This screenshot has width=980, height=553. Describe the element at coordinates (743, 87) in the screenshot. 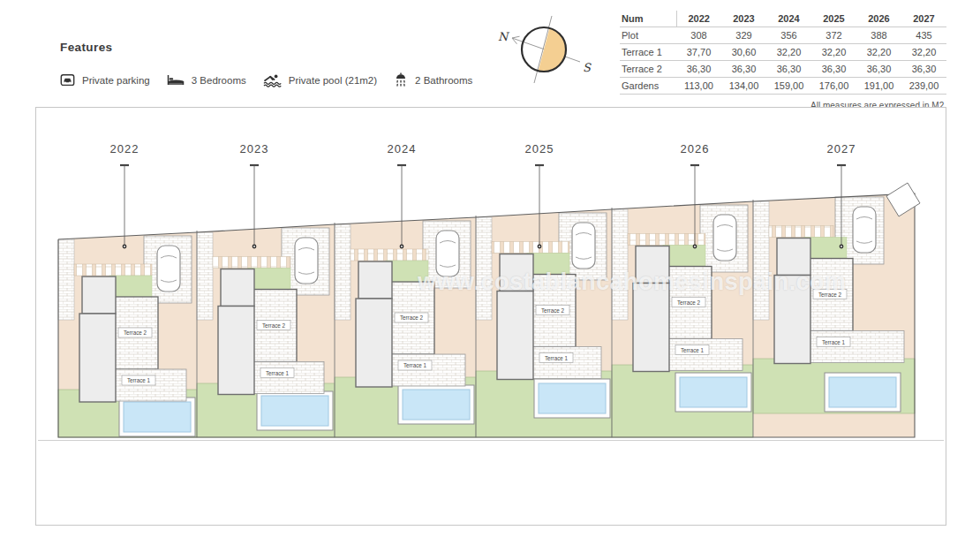

I see `table-cell: 134,00` at that location.